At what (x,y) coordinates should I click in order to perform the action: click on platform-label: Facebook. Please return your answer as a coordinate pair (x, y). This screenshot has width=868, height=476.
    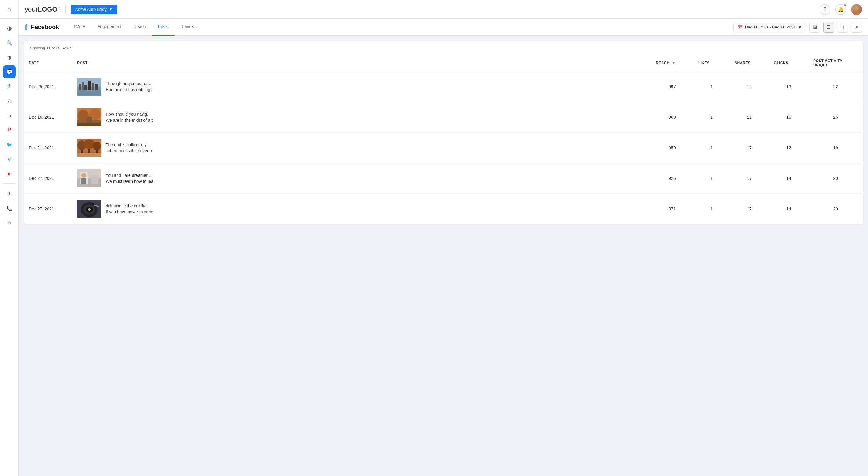
    Looking at the image, I should click on (45, 27).